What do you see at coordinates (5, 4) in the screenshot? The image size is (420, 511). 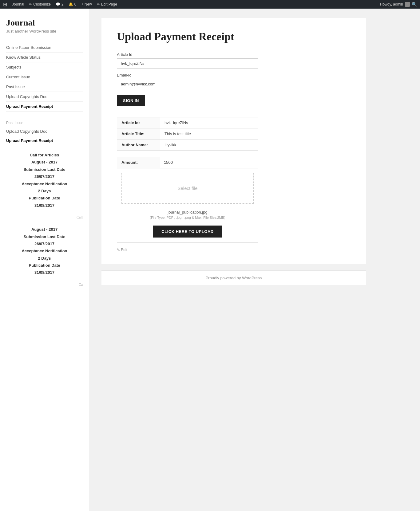 I see `wp-logo-icon: ⊞` at bounding box center [5, 4].